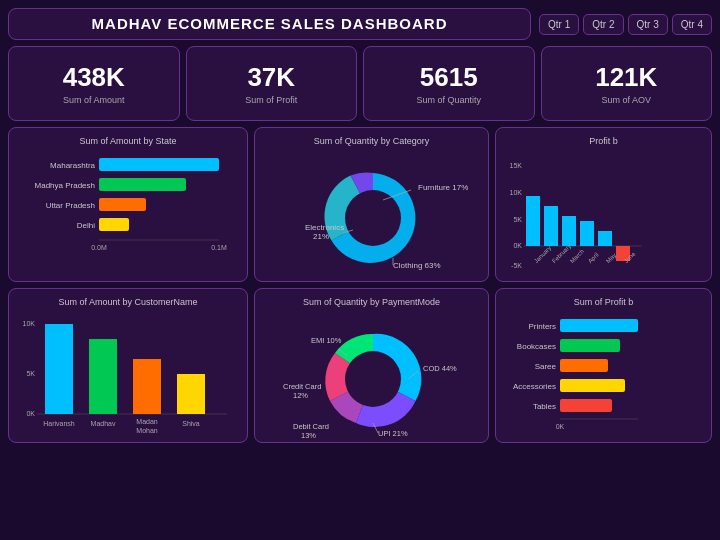 The width and height of the screenshot is (720, 540). Describe the element at coordinates (104, 424) in the screenshot. I see `svg-text: Madhav` at that location.